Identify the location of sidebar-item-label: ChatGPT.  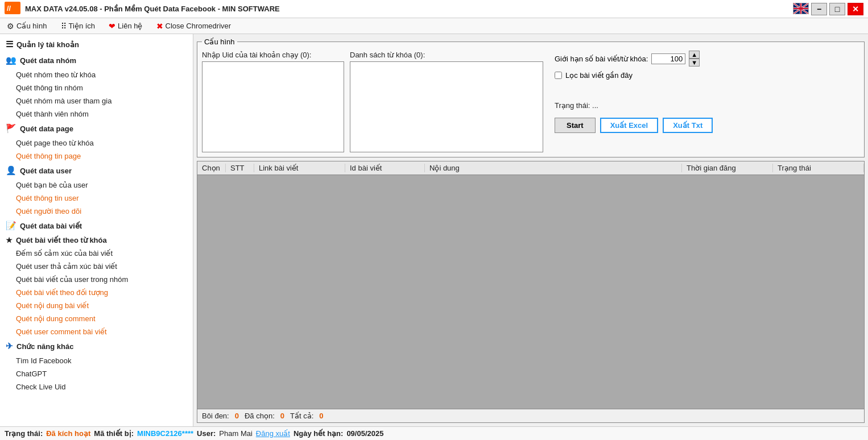
(31, 374).